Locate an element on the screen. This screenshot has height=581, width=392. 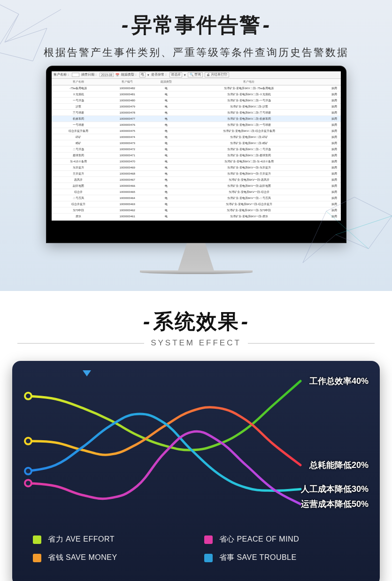
column-header: 能源类型 is located at coordinates (166, 82).